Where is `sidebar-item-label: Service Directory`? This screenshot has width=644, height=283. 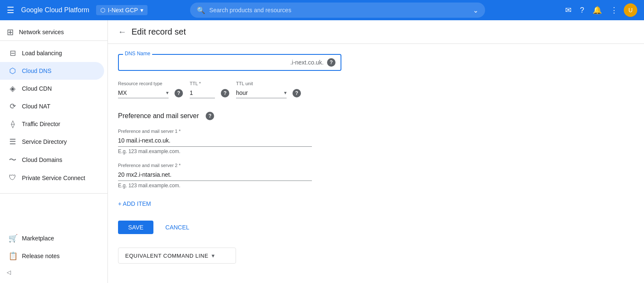
sidebar-item-label: Service Directory is located at coordinates (45, 142).